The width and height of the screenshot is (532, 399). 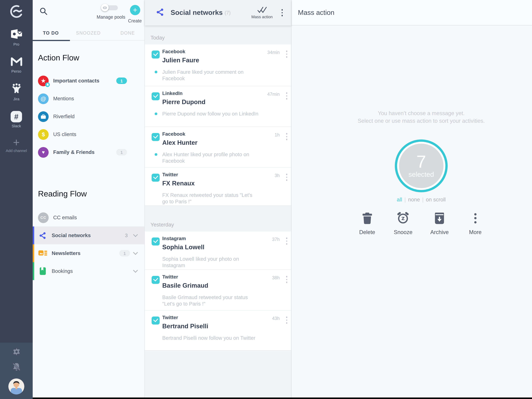 I want to click on message-contact: Basile Grimaud, so click(x=211, y=285).